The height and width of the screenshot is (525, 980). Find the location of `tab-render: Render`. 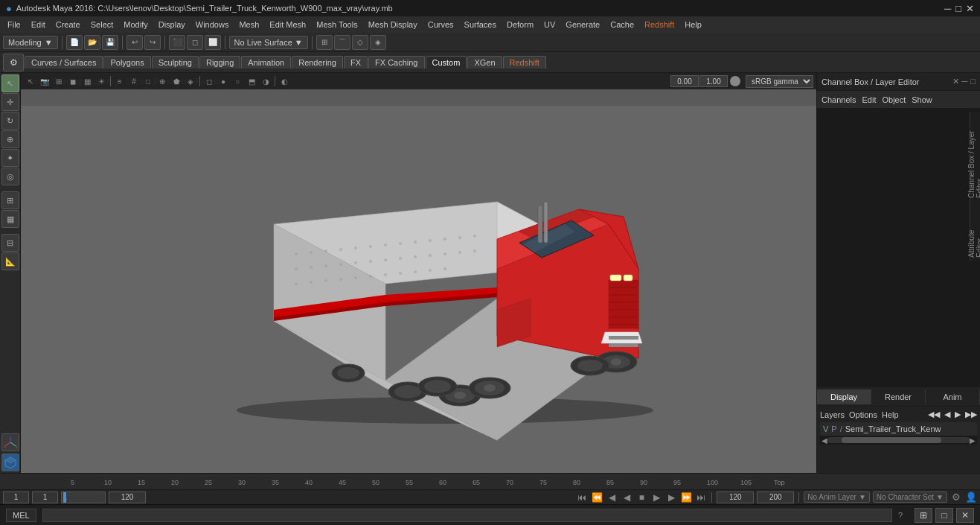

tab-render: Render is located at coordinates (899, 397).